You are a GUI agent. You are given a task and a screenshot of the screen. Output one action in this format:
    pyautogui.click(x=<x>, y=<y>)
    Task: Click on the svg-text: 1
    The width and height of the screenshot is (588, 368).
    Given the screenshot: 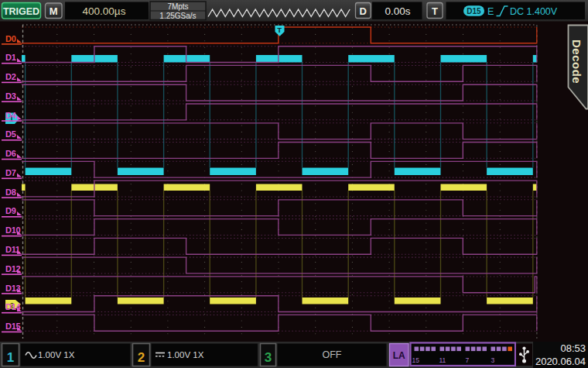 What is the action you would take?
    pyautogui.click(x=11, y=358)
    